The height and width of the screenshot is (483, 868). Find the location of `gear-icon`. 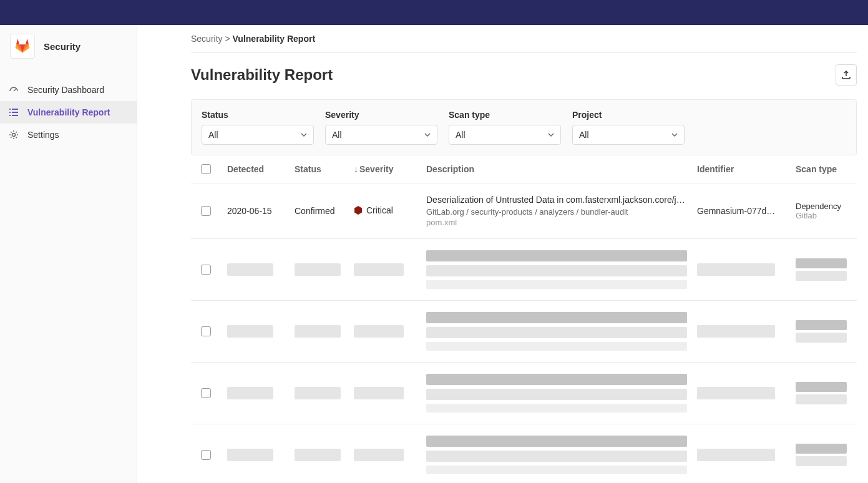

gear-icon is located at coordinates (14, 135).